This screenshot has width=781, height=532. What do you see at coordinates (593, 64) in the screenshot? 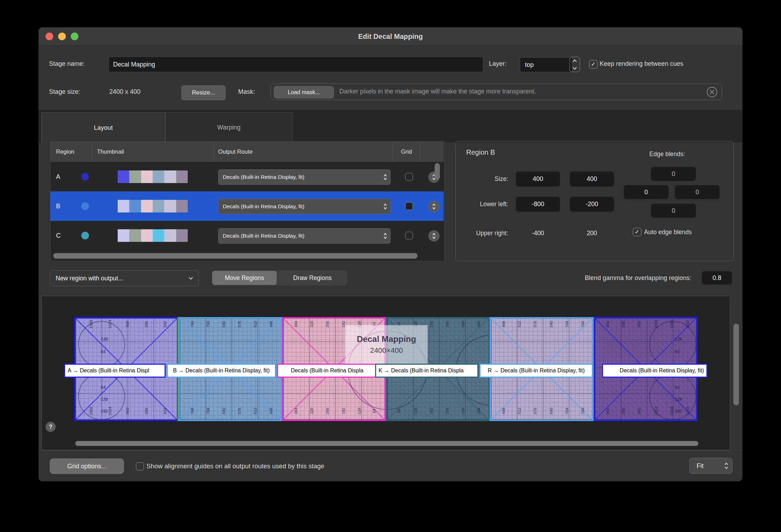
I see `keep-rendering-checkbox` at bounding box center [593, 64].